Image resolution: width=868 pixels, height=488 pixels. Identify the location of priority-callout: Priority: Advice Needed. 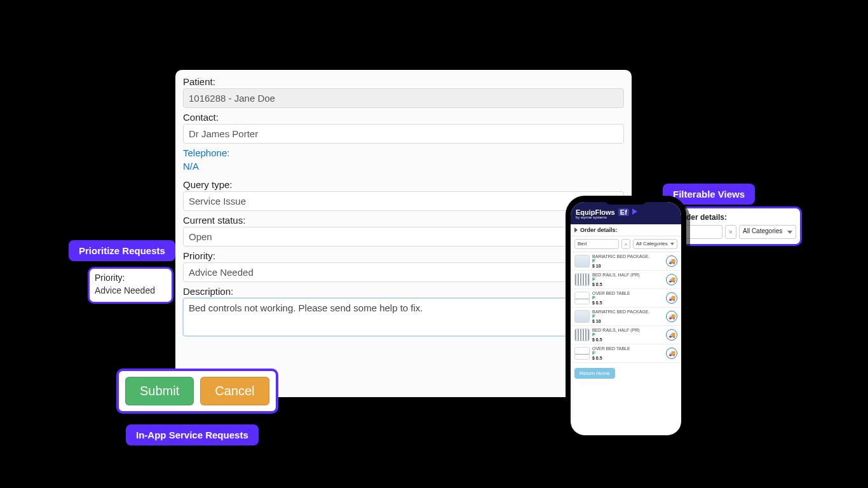
(131, 285).